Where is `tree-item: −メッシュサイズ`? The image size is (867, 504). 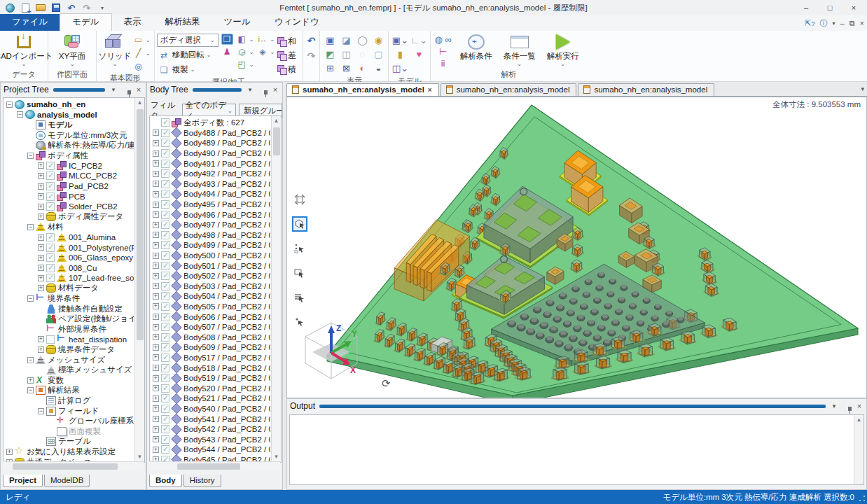 tree-item: −メッシュサイズ is located at coordinates (69, 360).